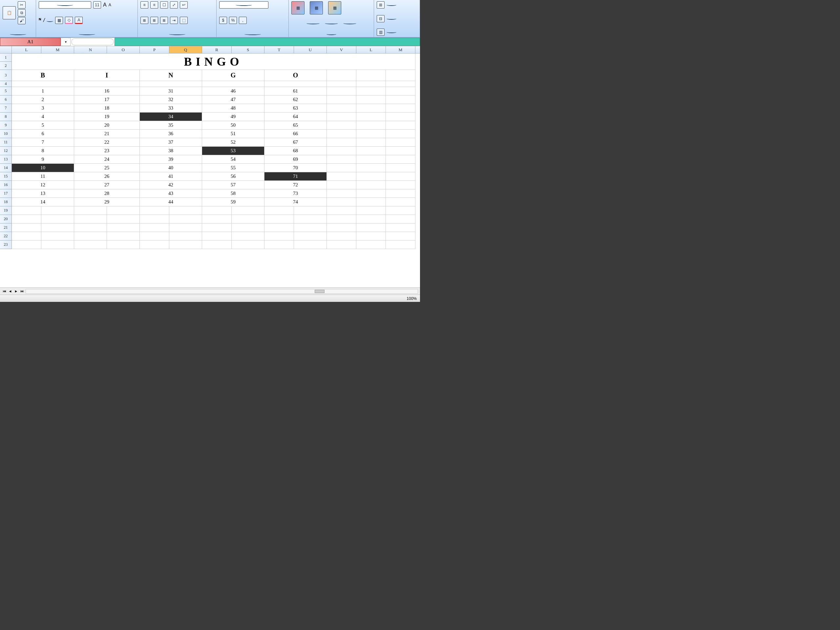 This screenshot has height=630, width=840. I want to click on bingo-cell: 9, so click(43, 159).